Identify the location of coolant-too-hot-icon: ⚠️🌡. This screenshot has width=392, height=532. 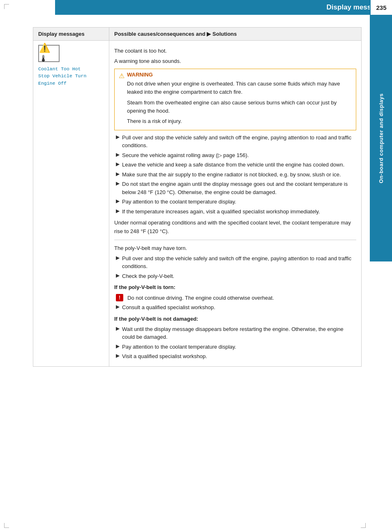
(49, 53).